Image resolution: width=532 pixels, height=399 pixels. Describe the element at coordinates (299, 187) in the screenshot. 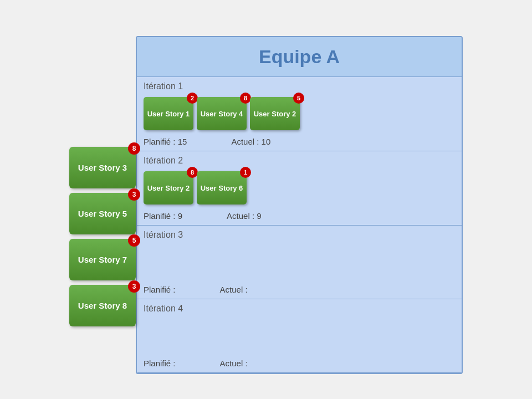

I see `iteration-stories-area: User Story 28User Story 61` at that location.